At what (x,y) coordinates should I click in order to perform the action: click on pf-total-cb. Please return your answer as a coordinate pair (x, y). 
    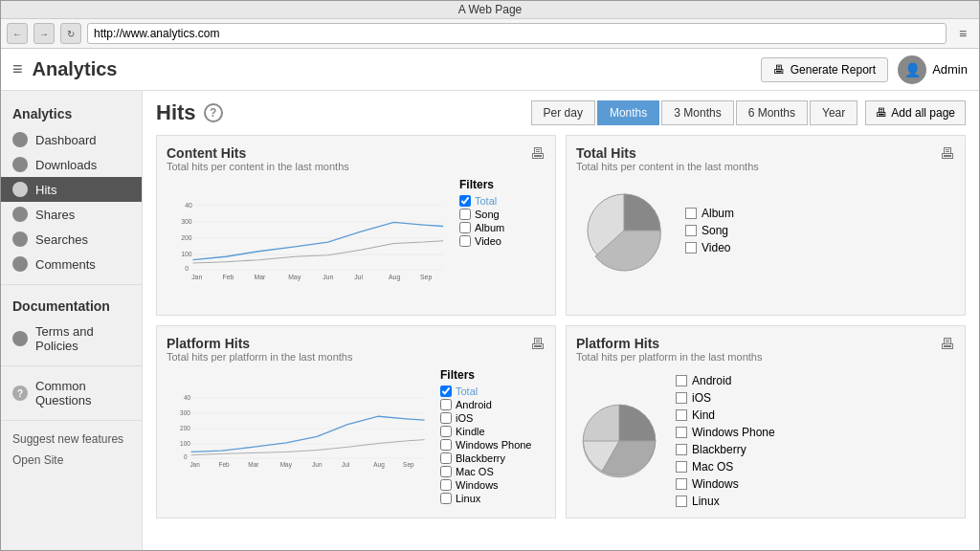
    Looking at the image, I should click on (446, 391).